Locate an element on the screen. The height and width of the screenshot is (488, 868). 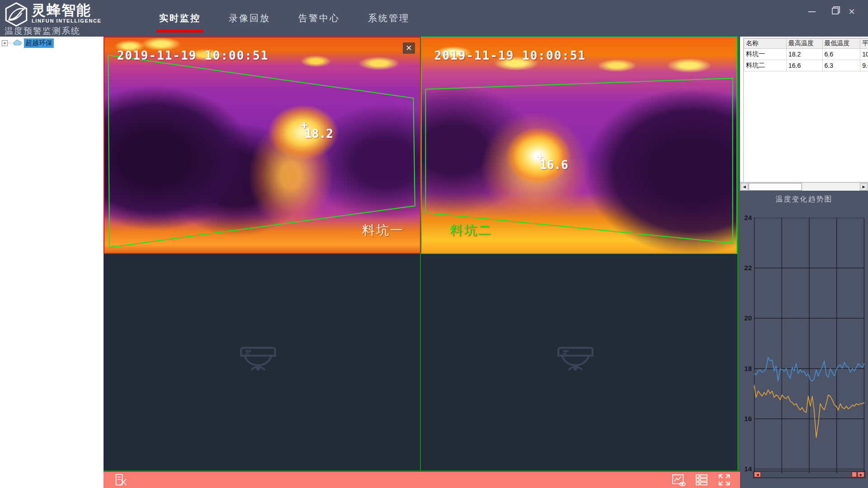
tree-node-root: + 超越环保 is located at coordinates (52, 43).